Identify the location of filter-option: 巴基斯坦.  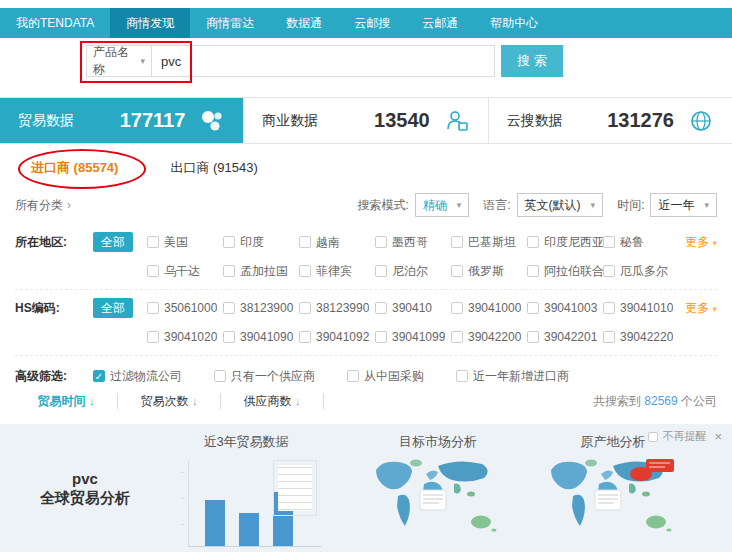
(489, 242).